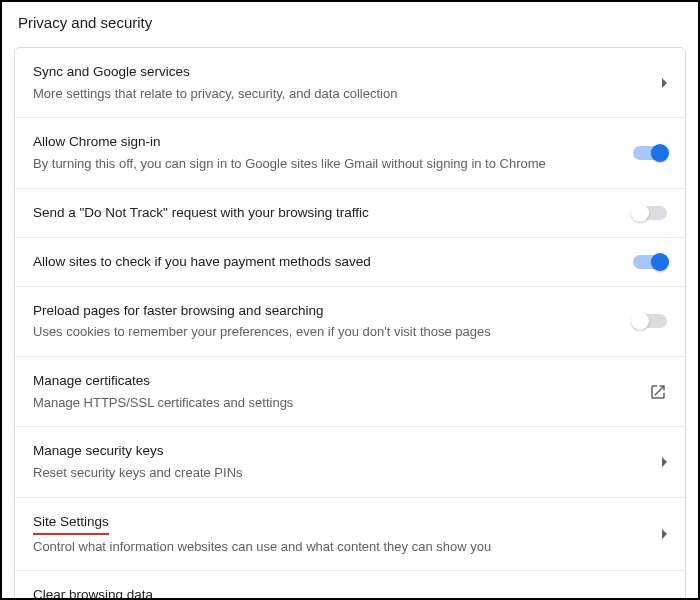 This screenshot has height=600, width=700. I want to click on row-text: Preload pages for faster browsing and se…, so click(333, 322).